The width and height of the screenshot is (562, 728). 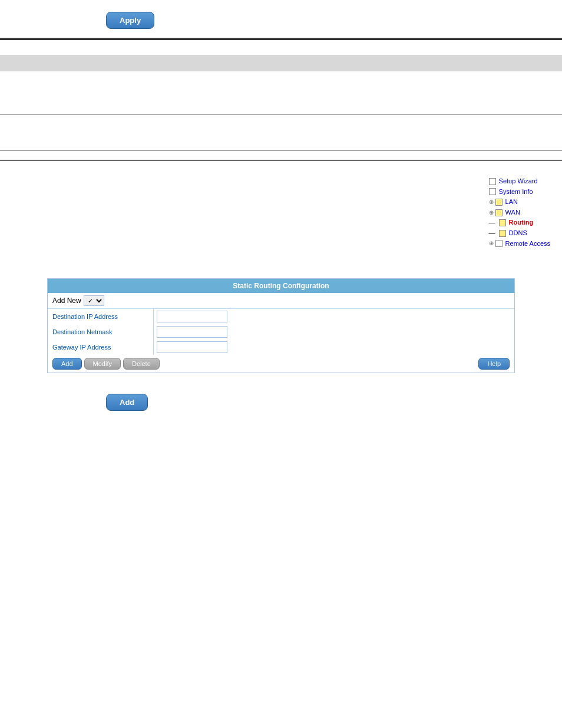 I want to click on gateway-ip-input, so click(x=192, y=347).